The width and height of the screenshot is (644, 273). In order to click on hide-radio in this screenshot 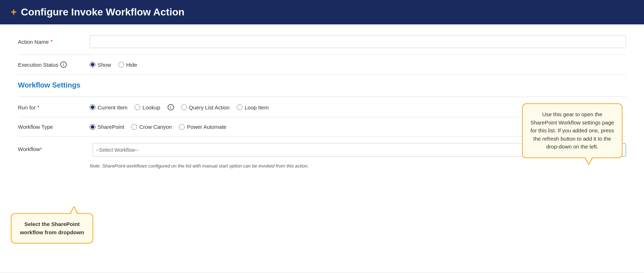, I will do `click(121, 65)`.